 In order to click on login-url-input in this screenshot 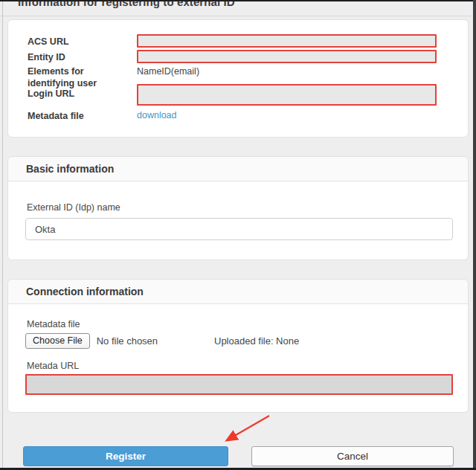, I will do `click(287, 95)`.